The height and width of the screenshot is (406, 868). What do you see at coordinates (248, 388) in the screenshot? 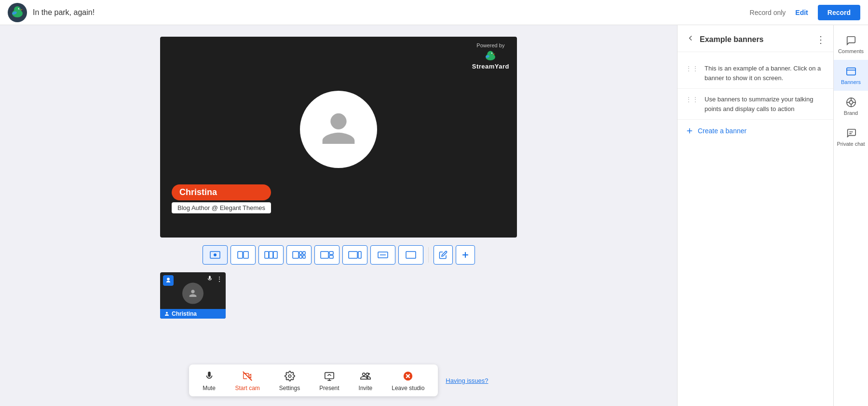
I see `start-cam-label: Start cam` at bounding box center [248, 388].